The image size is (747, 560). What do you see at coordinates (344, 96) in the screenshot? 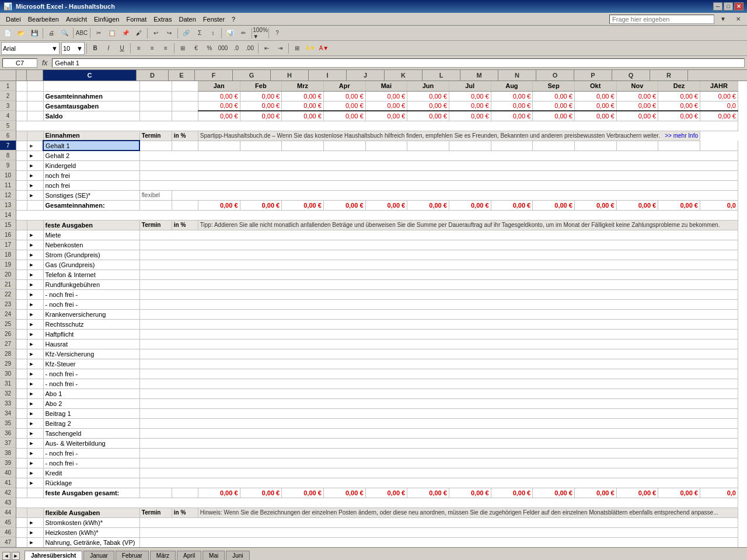
I see `cell-I2: 0,00 €` at bounding box center [344, 96].